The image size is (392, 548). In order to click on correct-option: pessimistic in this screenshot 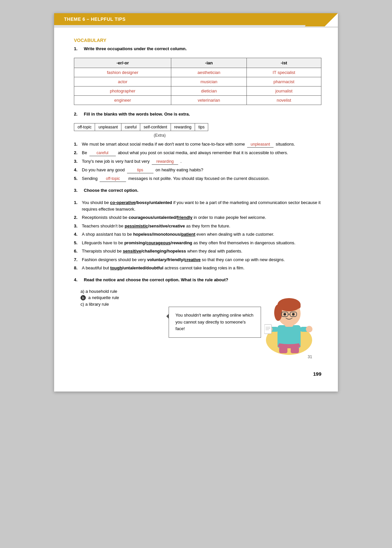, I will do `click(137, 226)`.